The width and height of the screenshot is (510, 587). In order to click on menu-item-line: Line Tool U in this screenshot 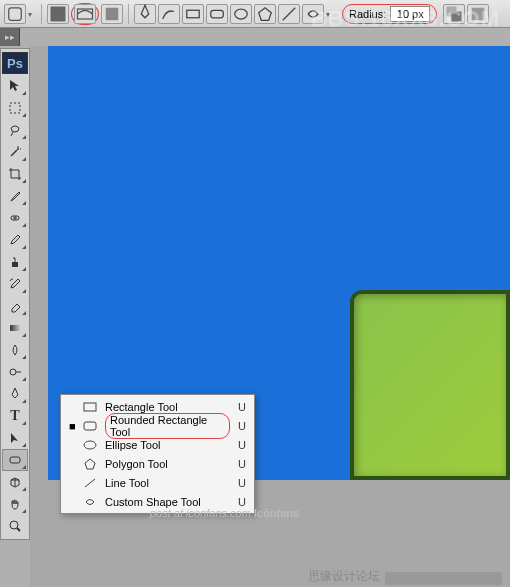, I will do `click(158, 482)`.